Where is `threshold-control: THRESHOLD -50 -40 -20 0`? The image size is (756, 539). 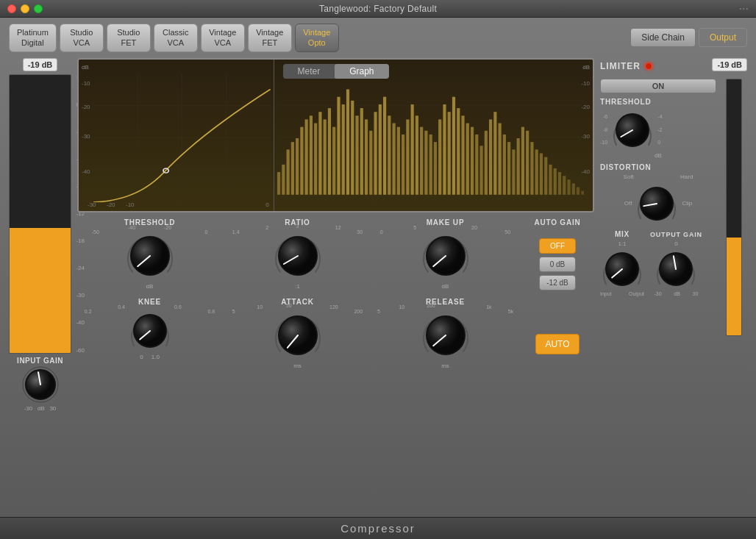 threshold-control: THRESHOLD -50 -40 -20 0 is located at coordinates (150, 254).